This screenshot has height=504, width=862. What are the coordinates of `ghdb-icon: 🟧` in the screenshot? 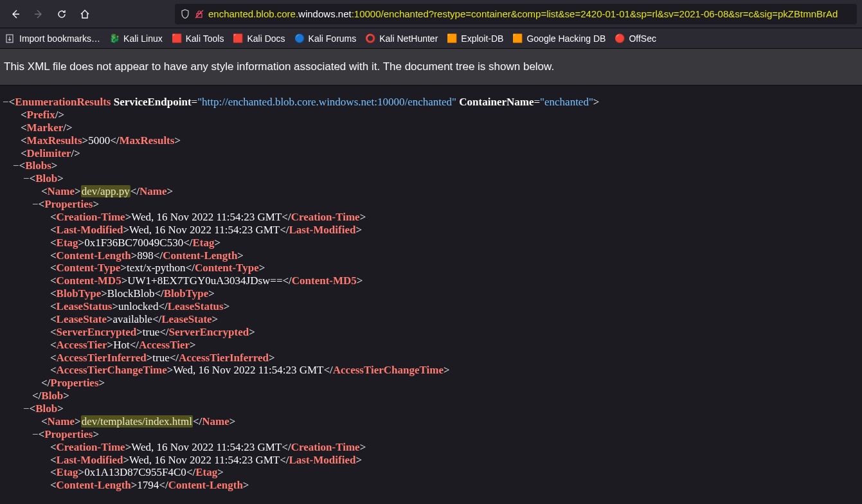 It's located at (517, 39).